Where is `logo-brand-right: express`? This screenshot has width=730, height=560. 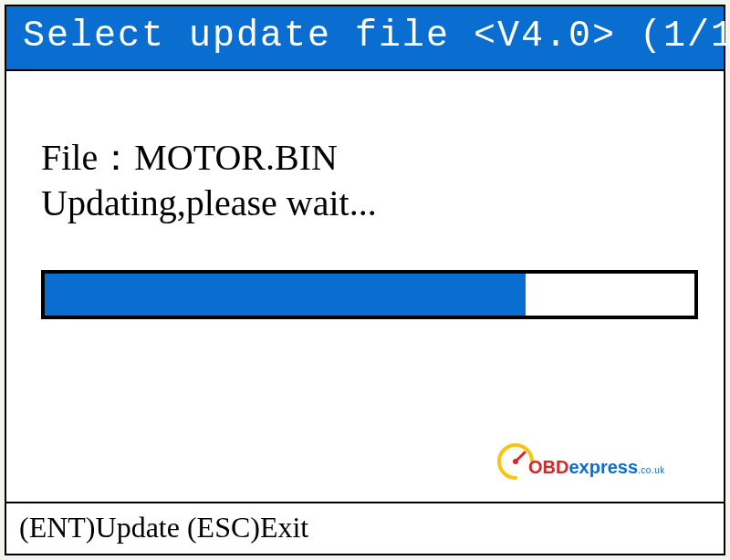
logo-brand-right: express is located at coordinates (603, 467).